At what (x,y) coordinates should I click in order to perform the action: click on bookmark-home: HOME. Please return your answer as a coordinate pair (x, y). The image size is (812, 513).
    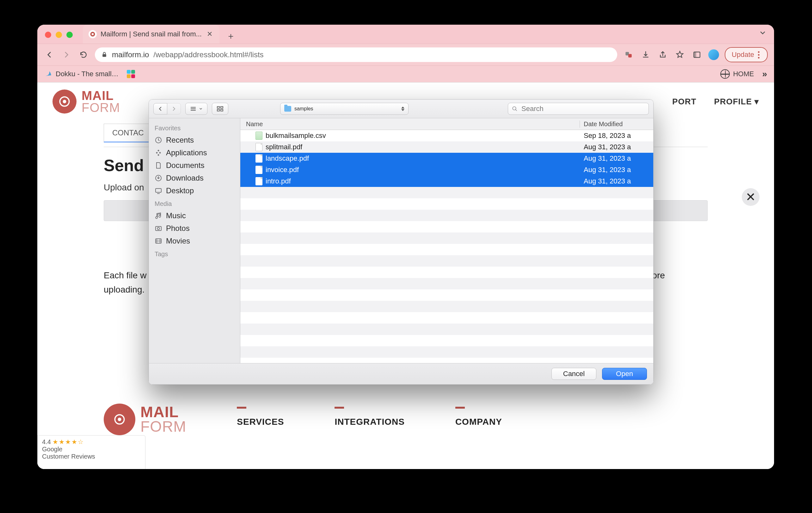
    Looking at the image, I should click on (737, 74).